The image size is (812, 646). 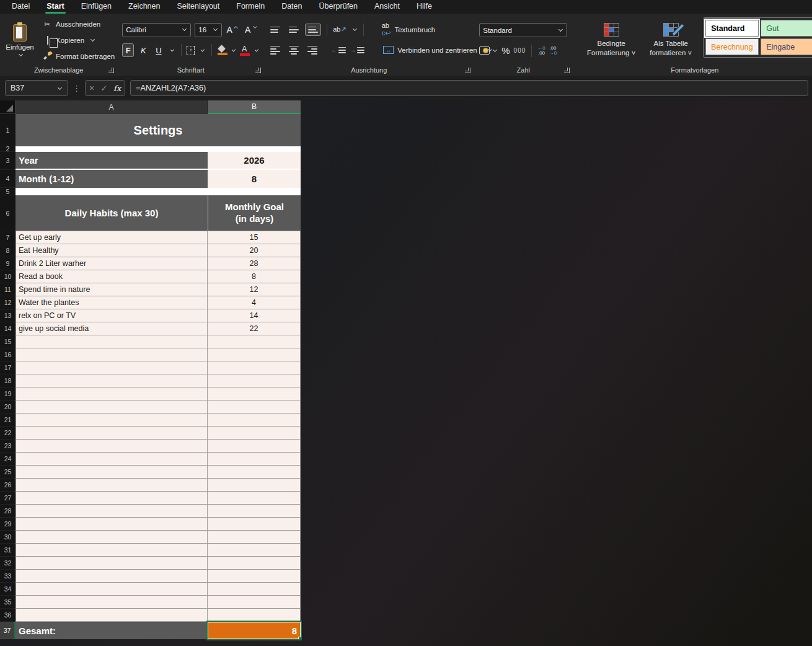 I want to click on cell-spacer, so click(x=158, y=149).